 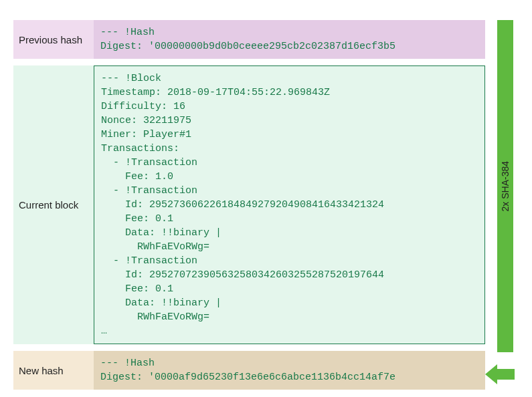 I want to click on prev-digest-value: '00000000b9d0b0ceeee295cb2c02387d16ecf3b…, so click(x=272, y=47).